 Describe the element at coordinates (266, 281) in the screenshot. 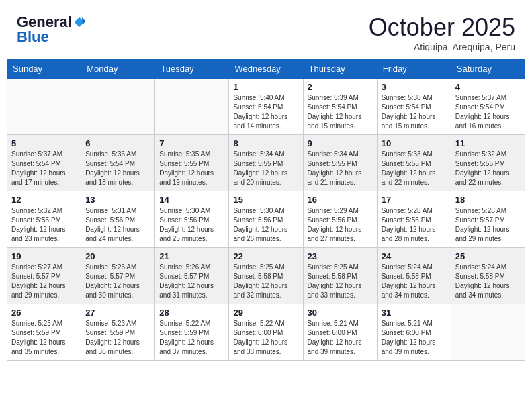

I see `day-info: Sunrise: 5:25 AM Sunset: 5:58 PM Dayligh…` at that location.